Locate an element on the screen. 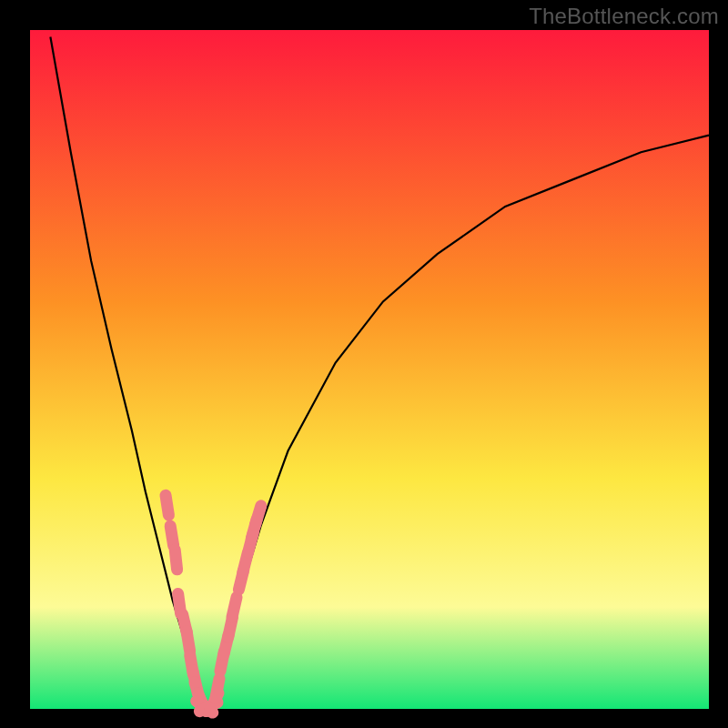 The height and width of the screenshot is (728, 728). watermark-label: TheBottleneck.com is located at coordinates (624, 16).